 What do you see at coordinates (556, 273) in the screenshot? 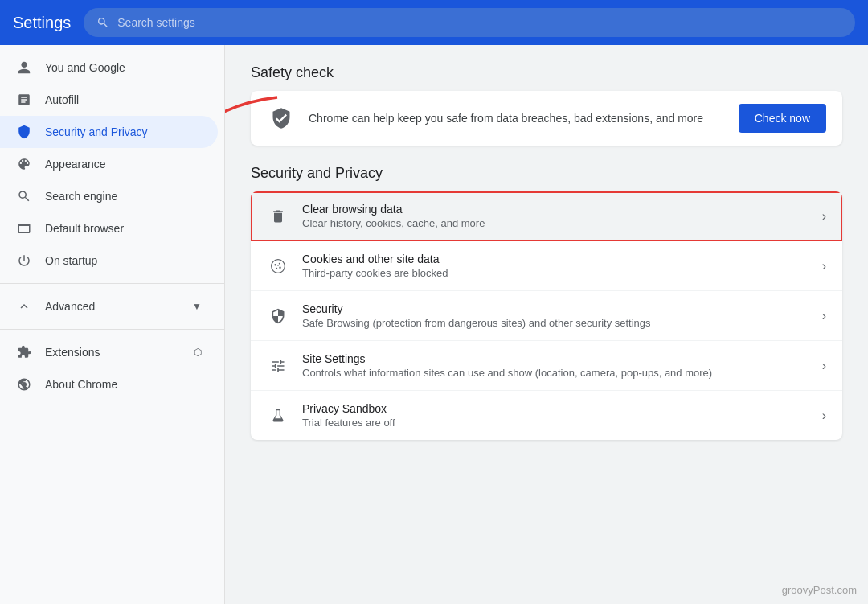
I see `item-desc: Third-party cookies are blocked` at bounding box center [556, 273].